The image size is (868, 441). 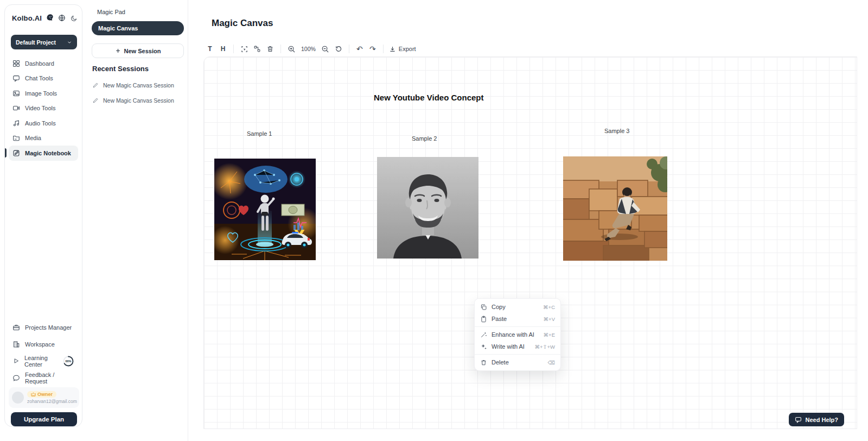 What do you see at coordinates (43, 361) in the screenshot?
I see `sidebar-item-learning-center: Learning Center 66%` at bounding box center [43, 361].